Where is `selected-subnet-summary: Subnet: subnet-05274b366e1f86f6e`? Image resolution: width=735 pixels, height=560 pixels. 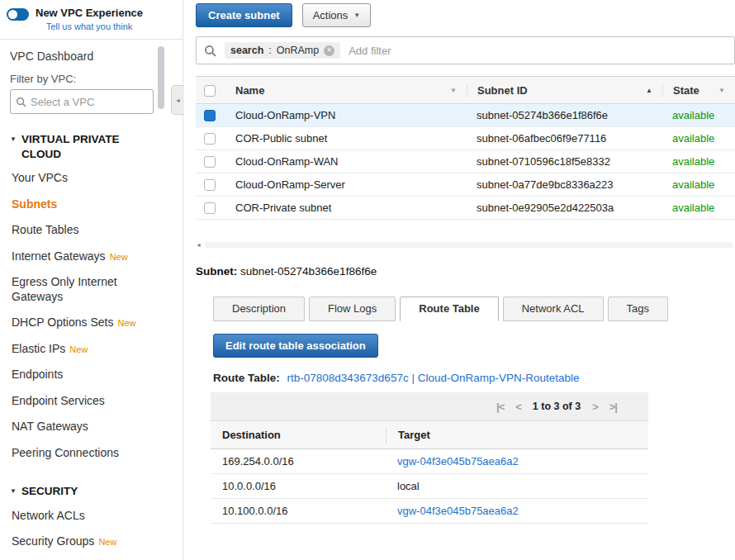
selected-subnet-summary: Subnet: subnet-05274b366e1f86f6e is located at coordinates (466, 271).